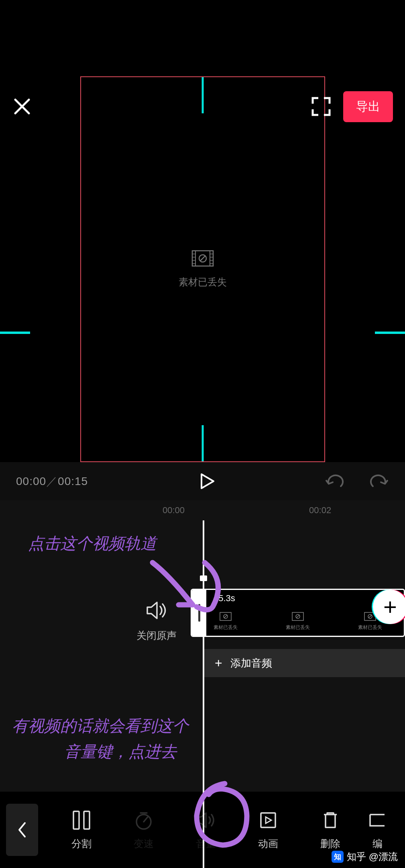  What do you see at coordinates (389, 607) in the screenshot?
I see `add-clip-button: +` at bounding box center [389, 607].